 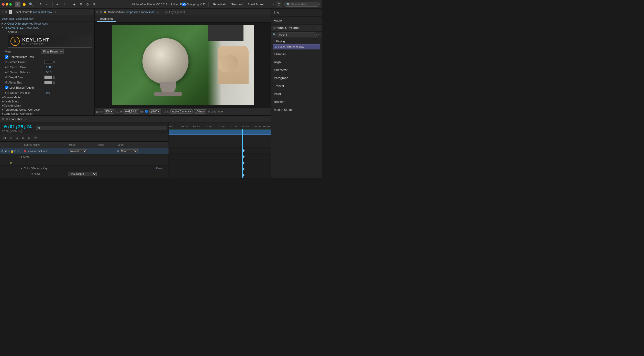 What do you see at coordinates (87, 4) in the screenshot?
I see `feather-tool: ⊹` at bounding box center [87, 4].